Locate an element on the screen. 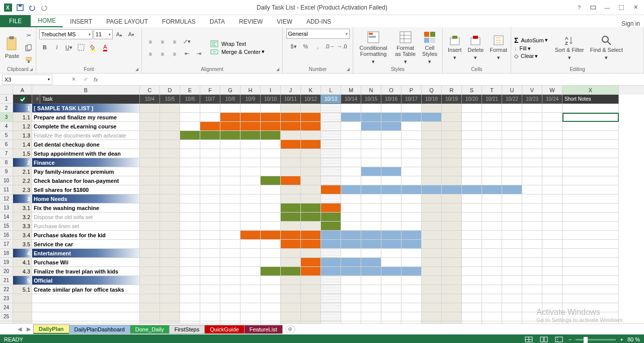 The height and width of the screenshot is (343, 644). date-header-10/9: 10/9 is located at coordinates (251, 99).